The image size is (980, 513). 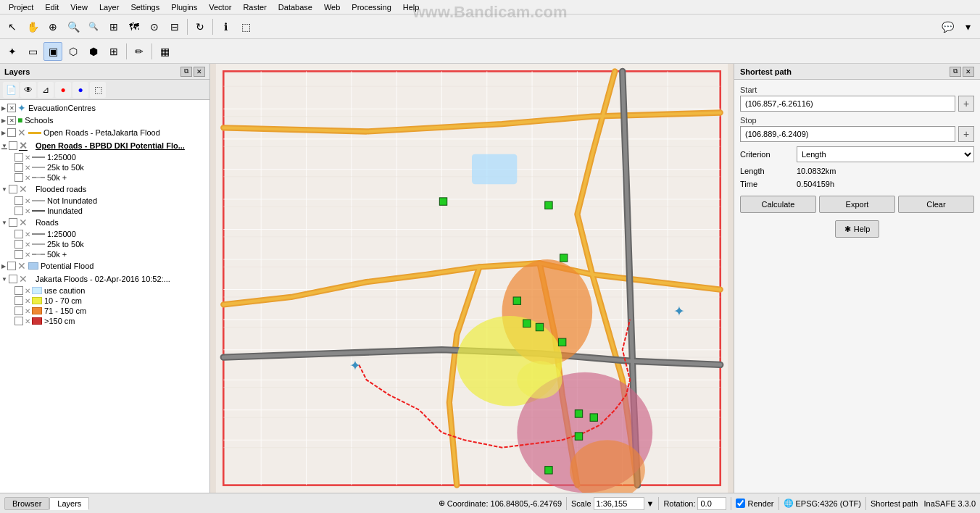 I want to click on zoom-layer-btn: 🗺, so click(x=134, y=27).